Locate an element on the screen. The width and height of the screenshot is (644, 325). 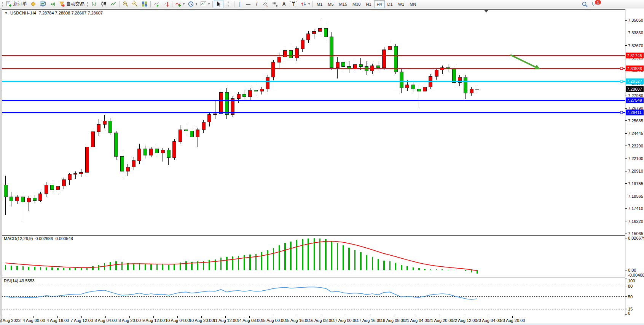
autotrading-label: 自动交易 is located at coordinates (75, 4).